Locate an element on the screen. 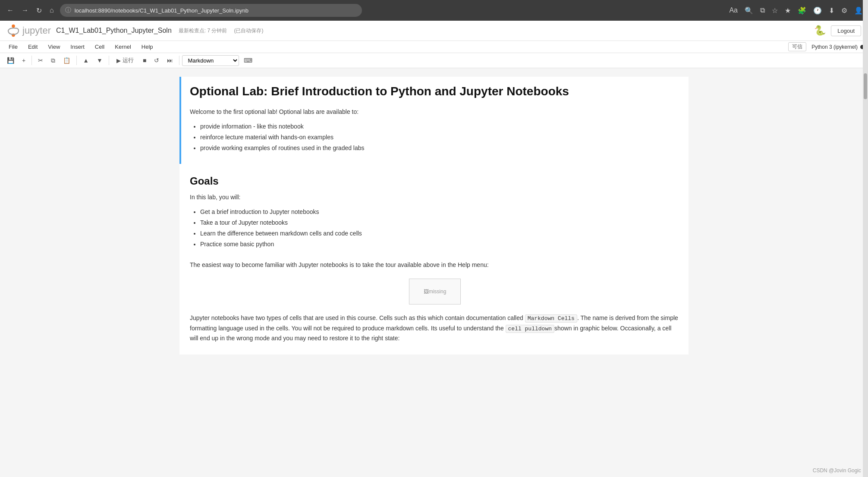 The width and height of the screenshot is (868, 477). markdown-cells-code: Markdown Cells is located at coordinates (551, 318).